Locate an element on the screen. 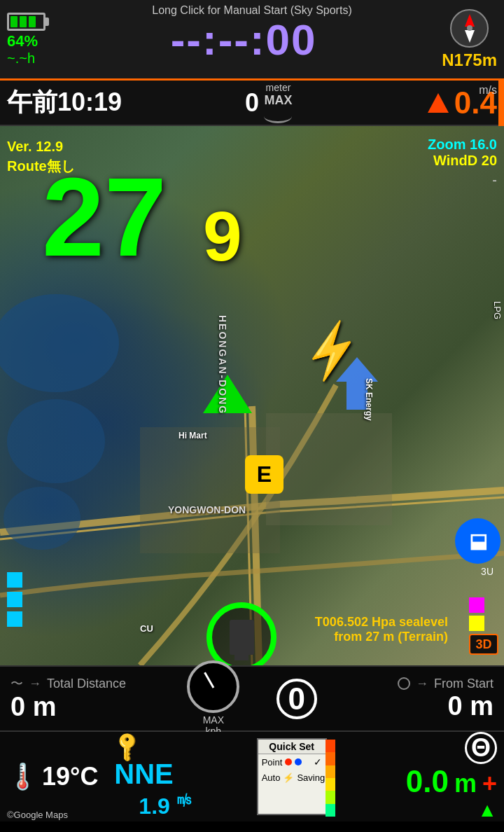 The height and width of the screenshot is (832, 504). altitude-triangle-icon: ▲ is located at coordinates (487, 810).